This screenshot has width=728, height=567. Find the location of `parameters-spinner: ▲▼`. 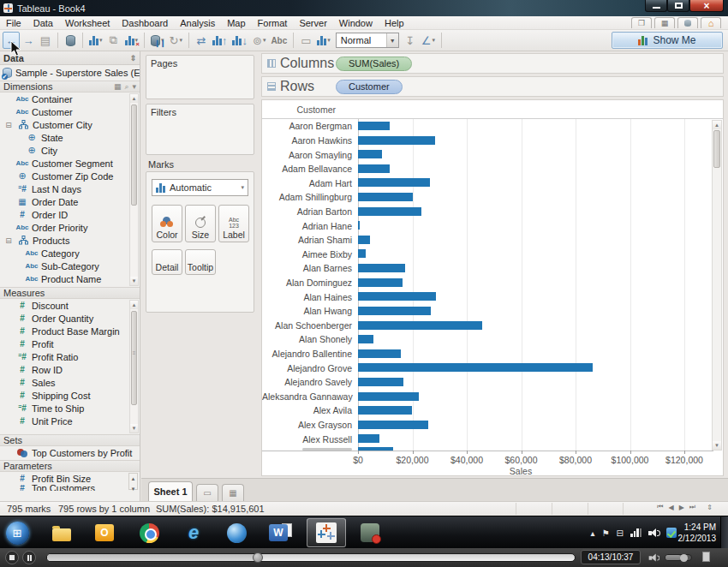

parameters-spinner: ▲▼ is located at coordinates (134, 481).